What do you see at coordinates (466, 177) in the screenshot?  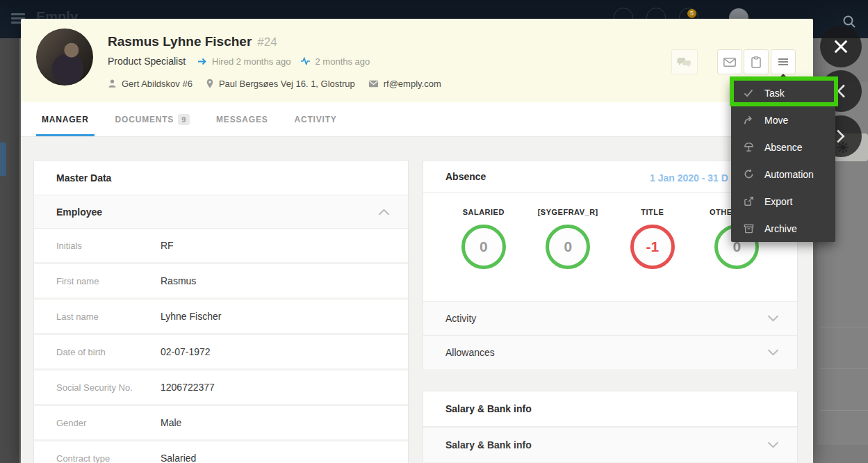 I see `absence-title: Absence` at bounding box center [466, 177].